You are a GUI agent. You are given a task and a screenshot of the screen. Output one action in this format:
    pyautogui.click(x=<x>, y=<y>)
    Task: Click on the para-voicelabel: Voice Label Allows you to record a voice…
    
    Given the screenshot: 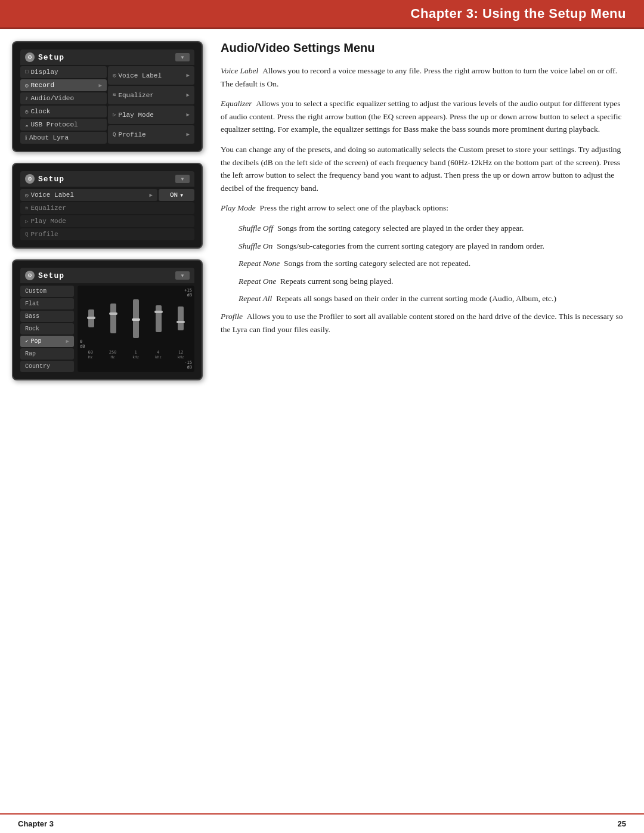 What is the action you would take?
    pyautogui.click(x=423, y=78)
    